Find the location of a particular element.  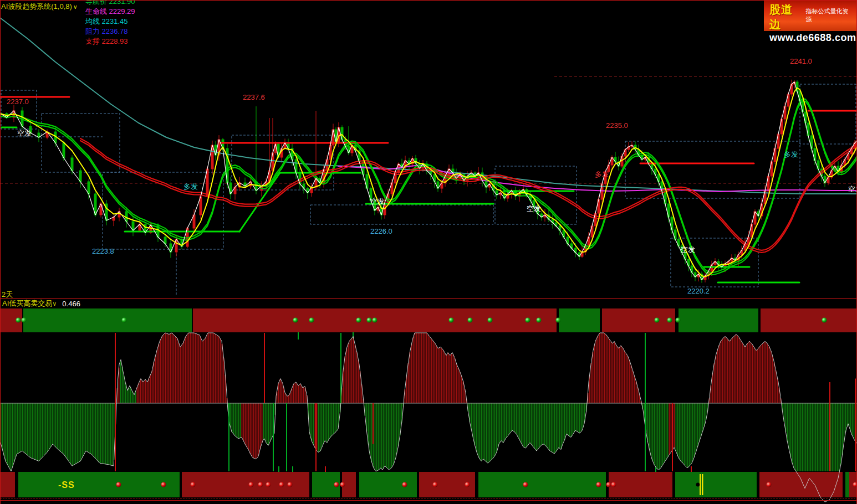

sub-indicator-header: AI低买高卖交易∨ 0.466 is located at coordinates (41, 304).